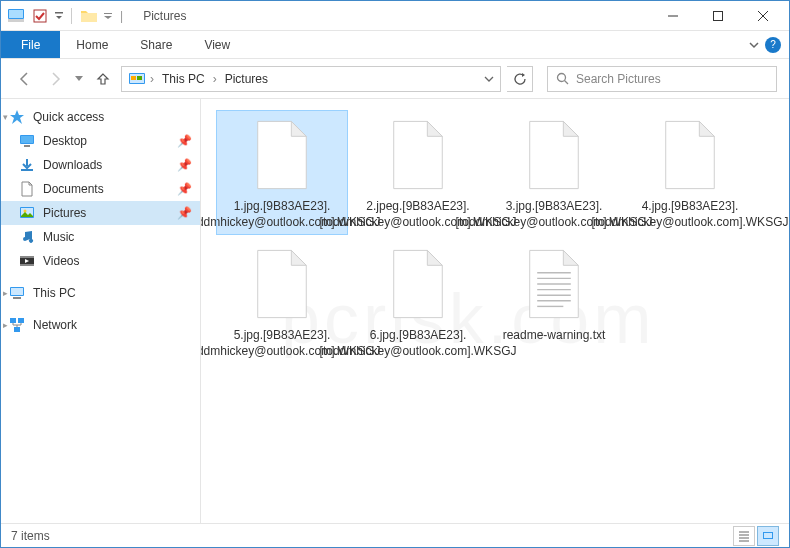 The width and height of the screenshot is (790, 548). Describe the element at coordinates (27, 189) in the screenshot. I see `documents-icon` at that location.